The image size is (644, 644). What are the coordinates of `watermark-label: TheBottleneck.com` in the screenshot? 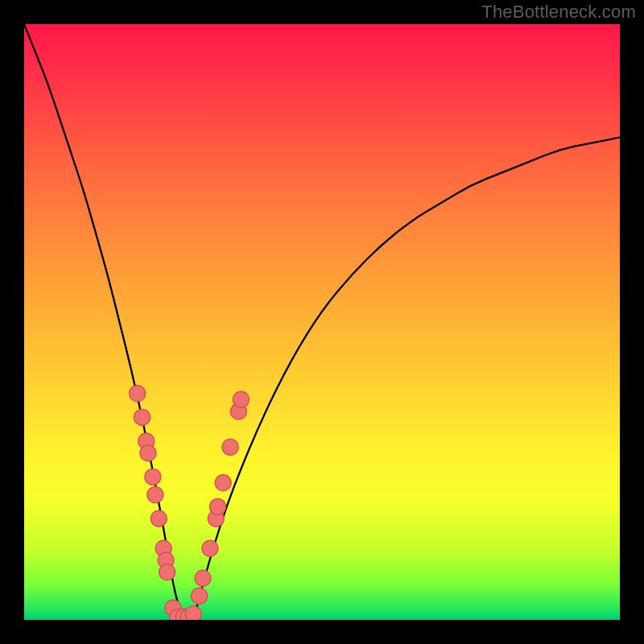 It's located at (559, 12).